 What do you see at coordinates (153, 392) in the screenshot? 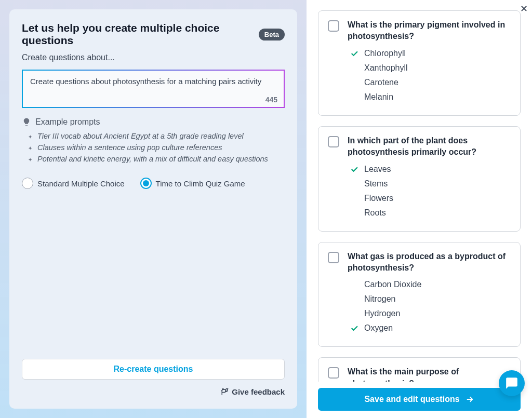
I see `feedback-link: Give feedback` at bounding box center [153, 392].